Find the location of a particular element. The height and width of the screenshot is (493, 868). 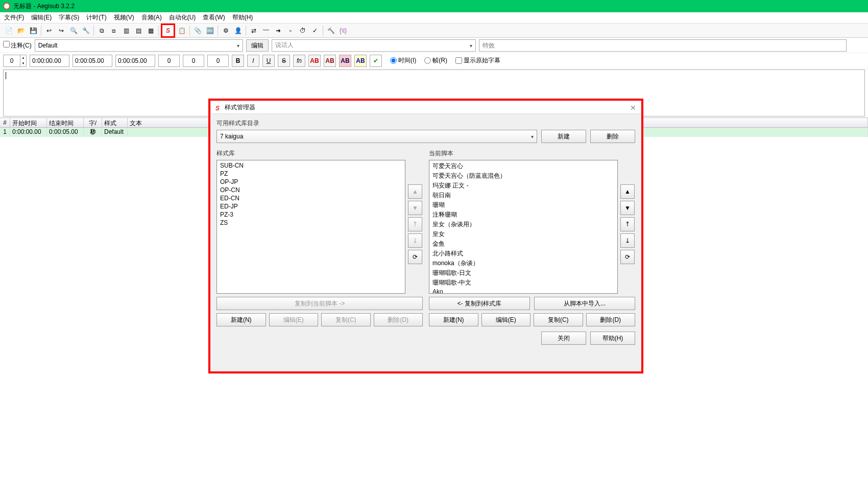

new-catalog-button: 新建 is located at coordinates (564, 136).